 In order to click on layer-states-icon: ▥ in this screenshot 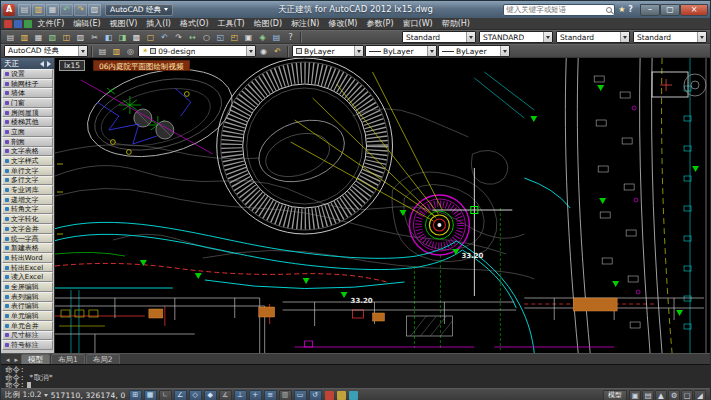, I will do `click(116, 51)`.